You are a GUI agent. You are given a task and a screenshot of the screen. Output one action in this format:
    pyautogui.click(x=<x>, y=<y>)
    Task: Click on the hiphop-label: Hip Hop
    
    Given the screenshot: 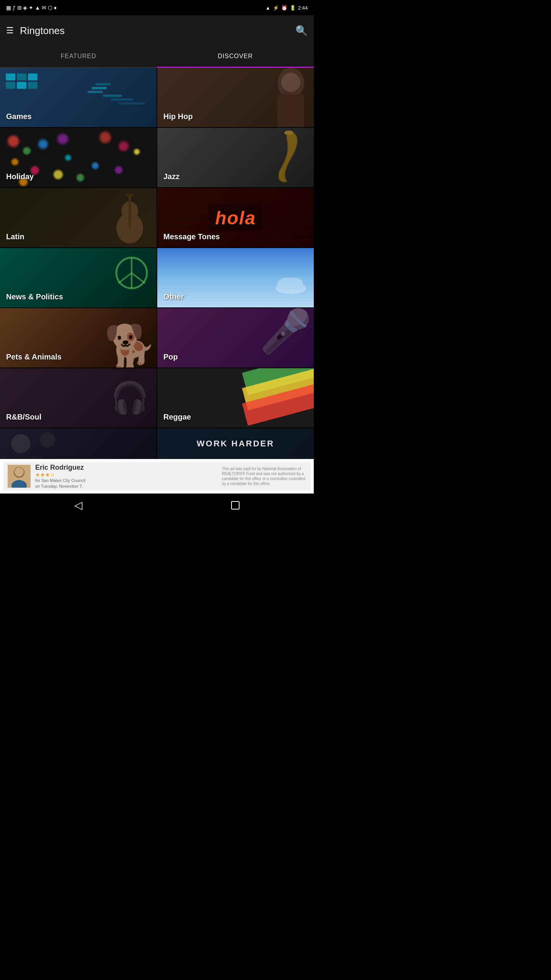 What is the action you would take?
    pyautogui.click(x=178, y=116)
    